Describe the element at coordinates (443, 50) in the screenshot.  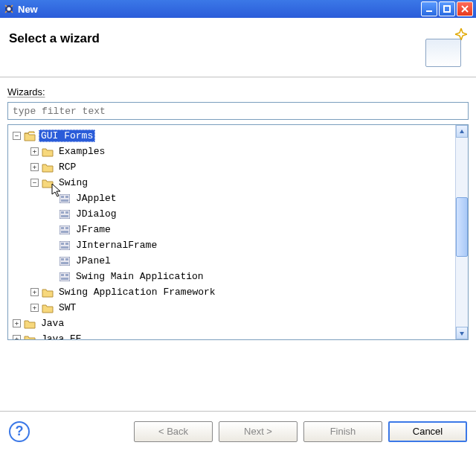
I see `wizard-banner-image` at that location.